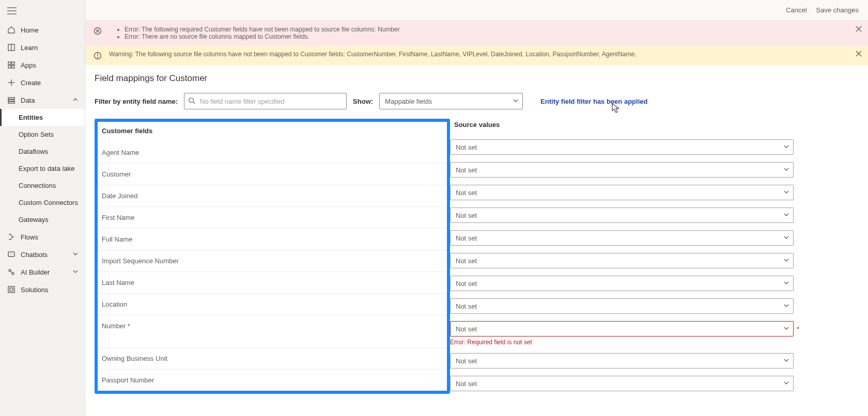 The image size is (868, 416). What do you see at coordinates (28, 65) in the screenshot?
I see `nav-label: Apps` at bounding box center [28, 65].